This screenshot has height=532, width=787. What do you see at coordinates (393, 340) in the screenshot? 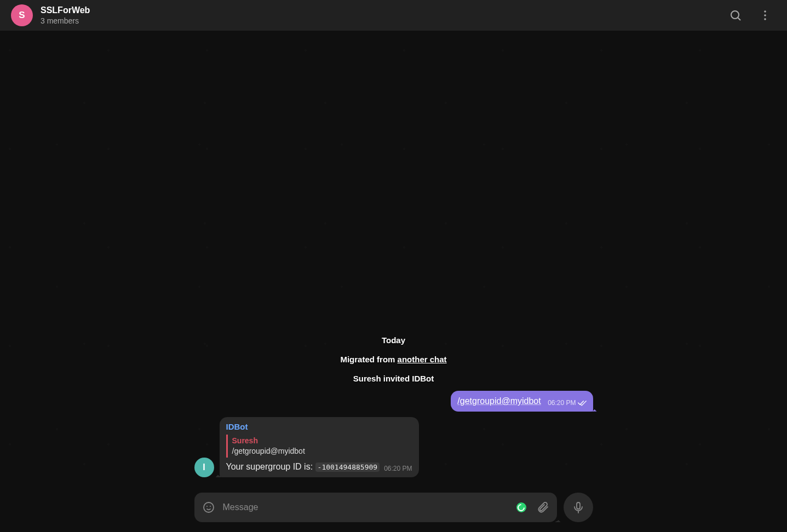
I see `date-divider: Today` at bounding box center [393, 340].